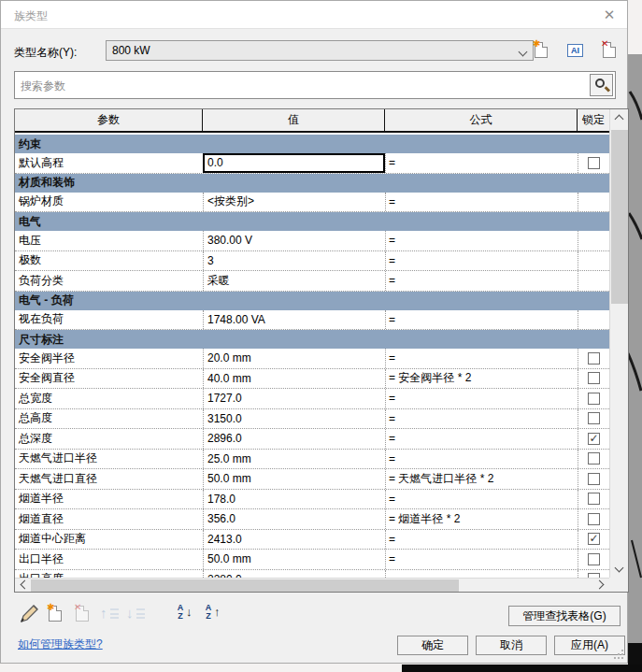  Describe the element at coordinates (293, 262) in the screenshot. I see `parameter-value-cell: 3` at that location.